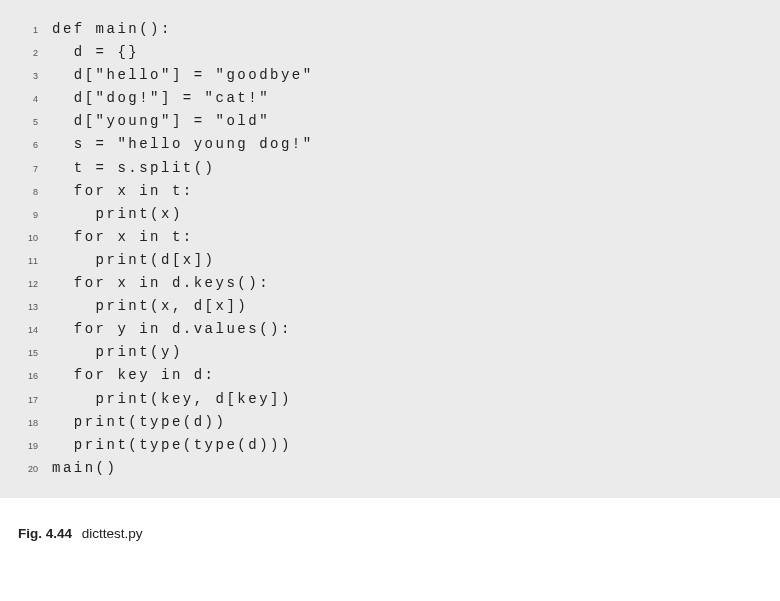 Image resolution: width=780 pixels, height=601 pixels. What do you see at coordinates (36, 146) in the screenshot?
I see `line-number: 6` at bounding box center [36, 146].